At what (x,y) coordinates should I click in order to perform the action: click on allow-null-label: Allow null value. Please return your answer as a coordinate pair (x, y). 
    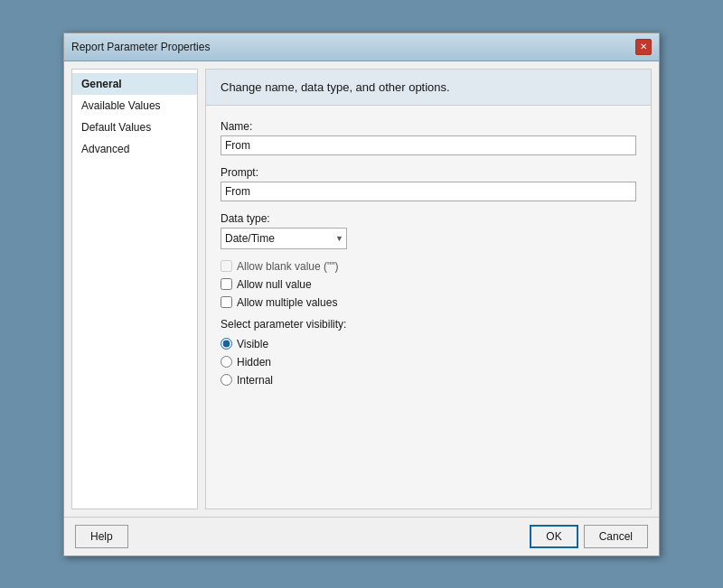
    Looking at the image, I should click on (275, 285).